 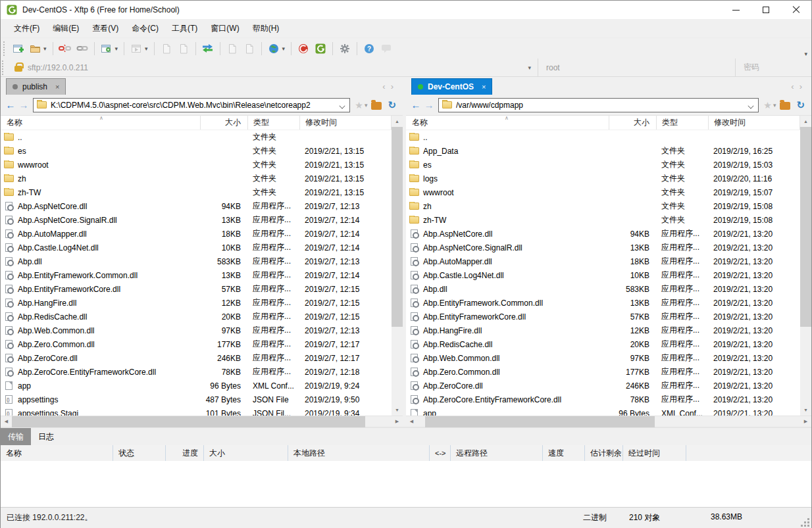 I want to click on file-row: app96 BytesXML Conf...2019/2/19, 9:24, so click(x=196, y=385).